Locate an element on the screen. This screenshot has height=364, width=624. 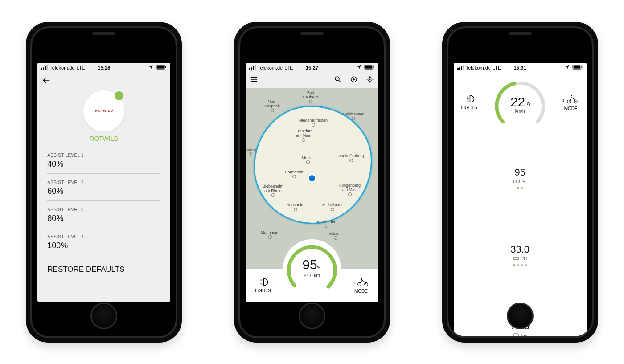
temperature-value: 33.0 is located at coordinates (520, 249).